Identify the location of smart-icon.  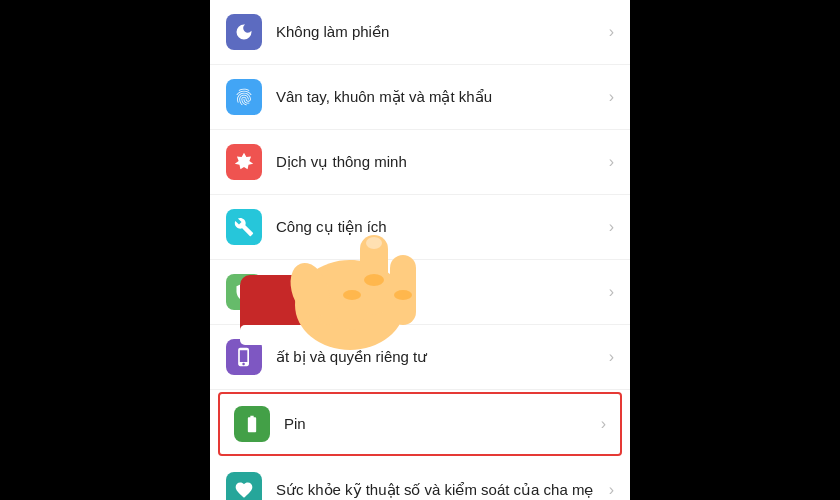
(244, 162).